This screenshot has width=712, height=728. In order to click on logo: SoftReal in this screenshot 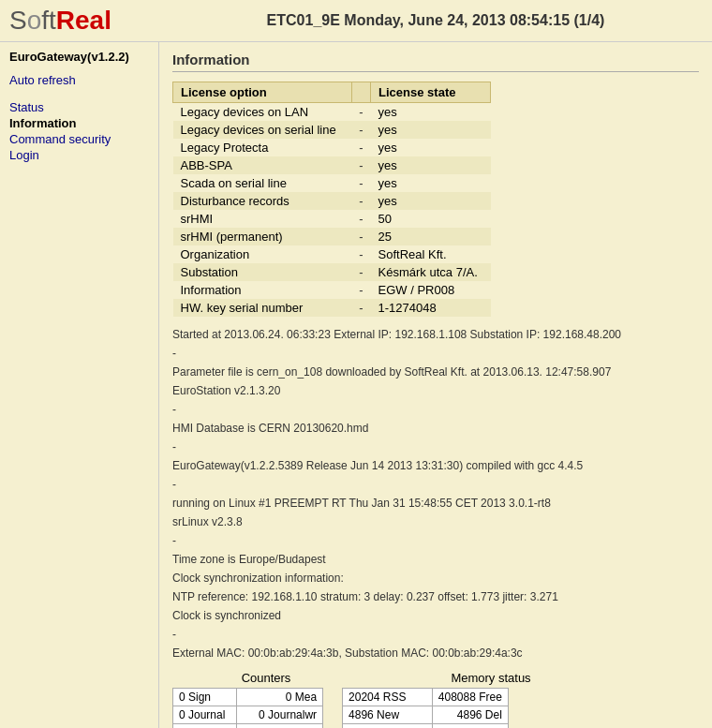, I will do `click(60, 21)`.